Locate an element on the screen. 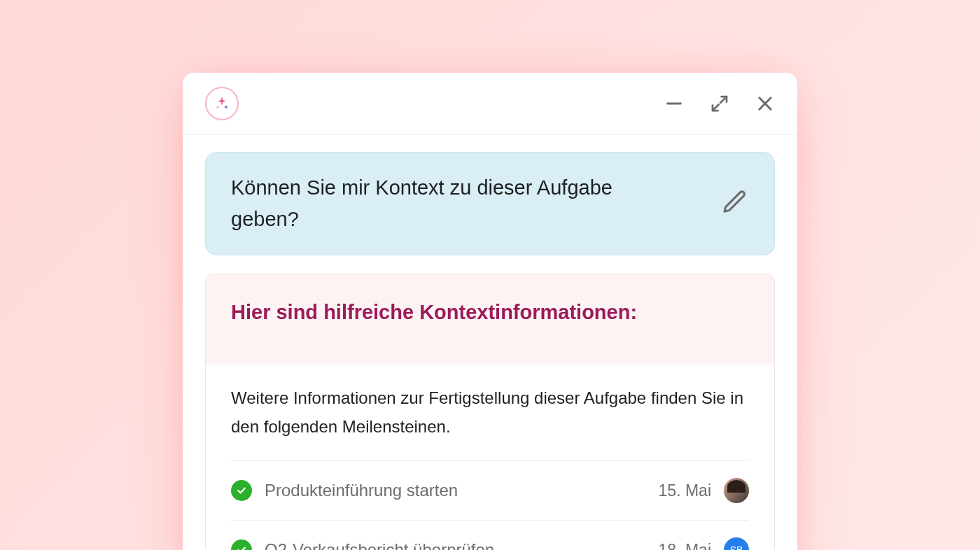  user-prompt-text: Können Sie mir Kontext zu dieser Aufgabe… is located at coordinates (448, 204).